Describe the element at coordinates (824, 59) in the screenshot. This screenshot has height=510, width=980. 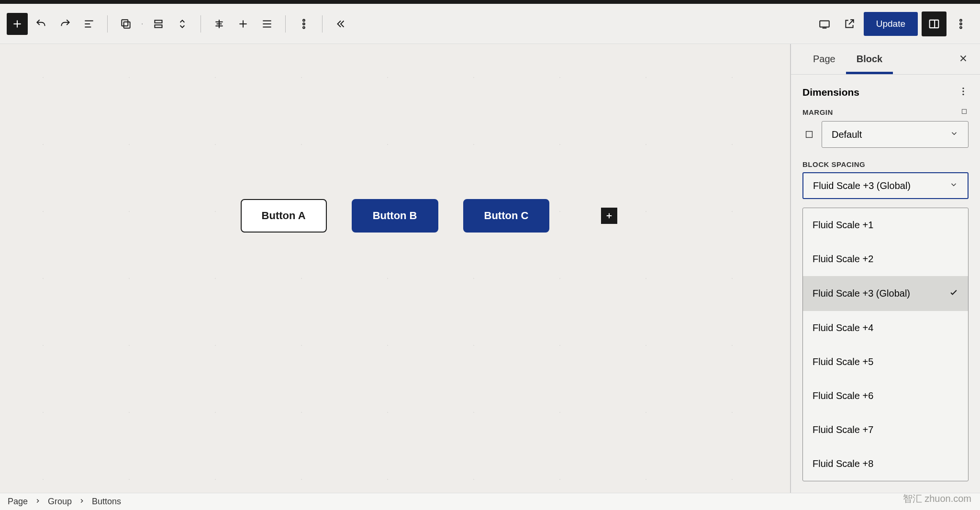
I see `tab-page: Page` at that location.